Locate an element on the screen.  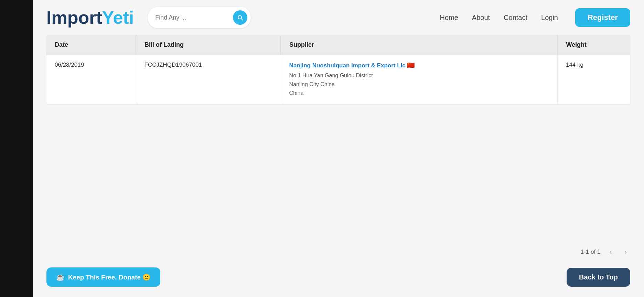
supplier-address: No 1 Hua Yan Gang Gulou District Nanjing… is located at coordinates (419, 85).